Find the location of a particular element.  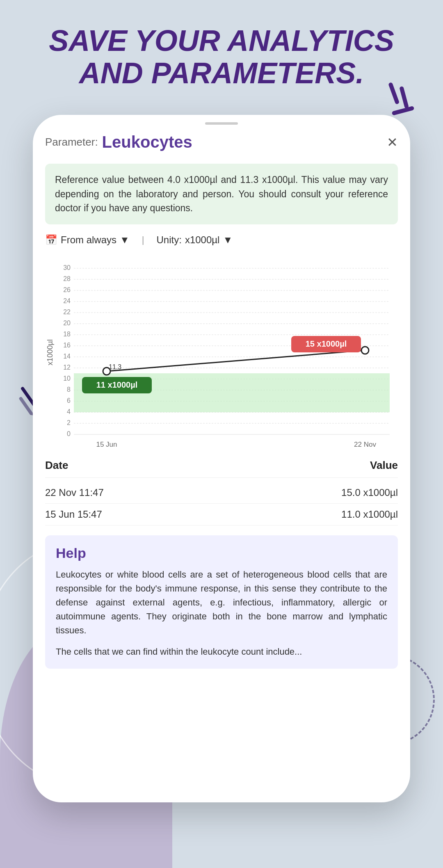

svg-text: 30 is located at coordinates (67, 267).